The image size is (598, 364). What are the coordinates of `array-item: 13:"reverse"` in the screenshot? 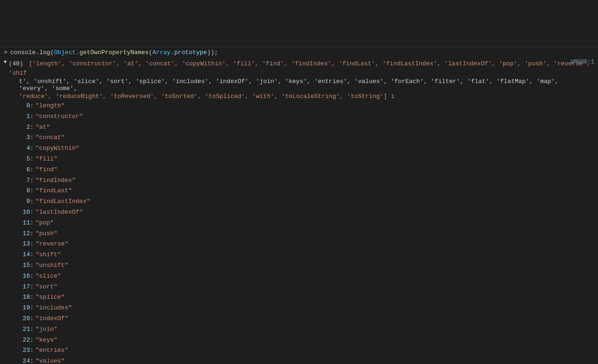 It's located at (299, 245).